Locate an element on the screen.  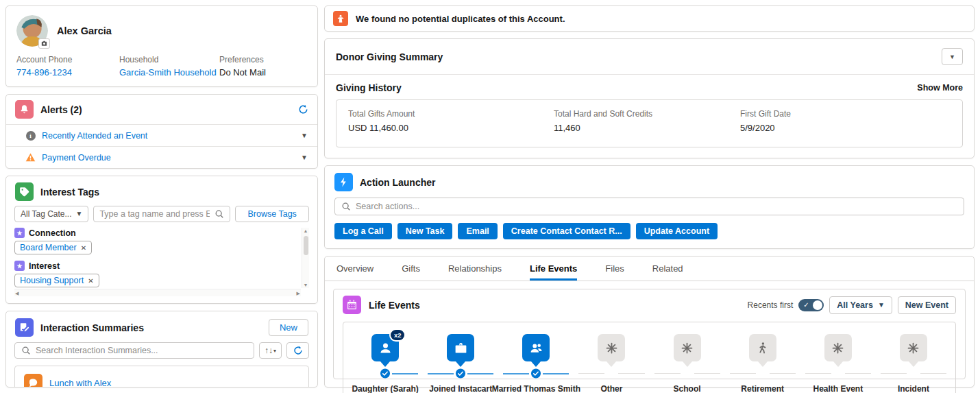
alert-row-payment-overdue: Payment Overdue ▼ is located at coordinates (162, 157).